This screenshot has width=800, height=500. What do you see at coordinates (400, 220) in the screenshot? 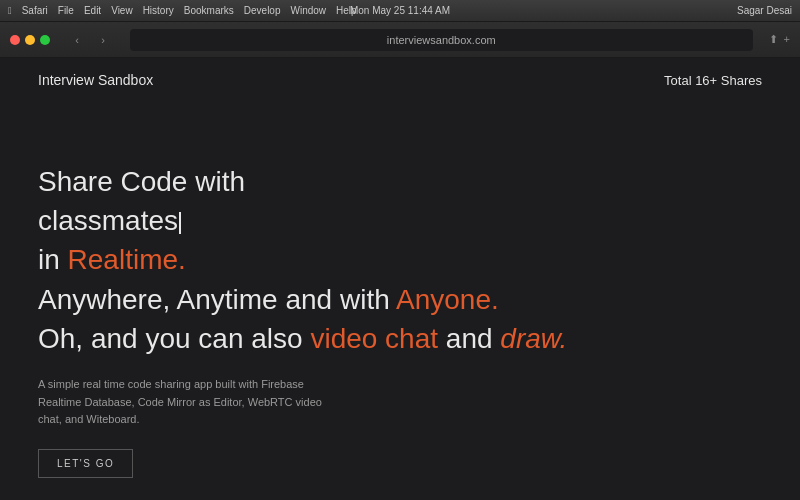
I see `hero-line-2: classmates` at bounding box center [400, 220].